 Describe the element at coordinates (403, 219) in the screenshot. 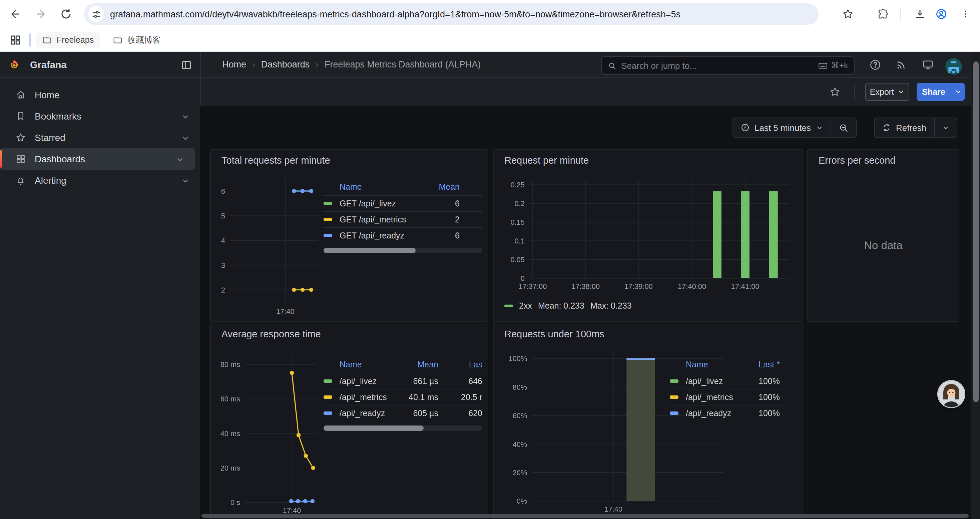

I see `legend-row: GET /api/_metrics2` at that location.